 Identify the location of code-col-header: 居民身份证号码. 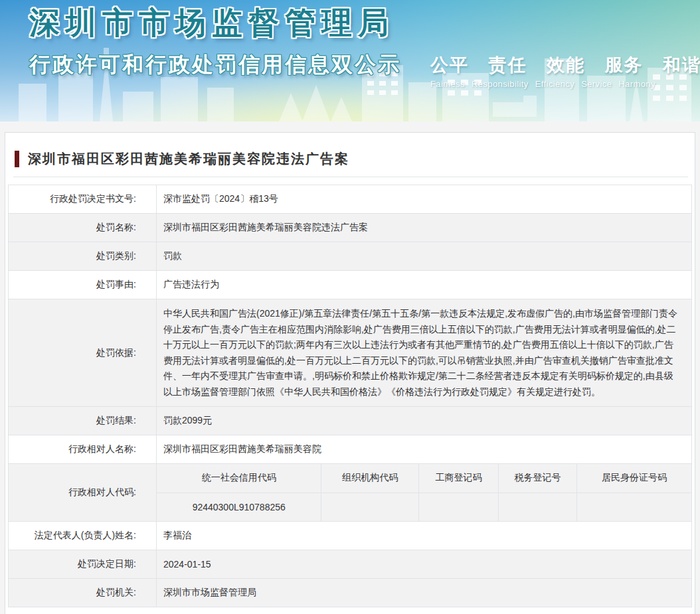
(634, 478).